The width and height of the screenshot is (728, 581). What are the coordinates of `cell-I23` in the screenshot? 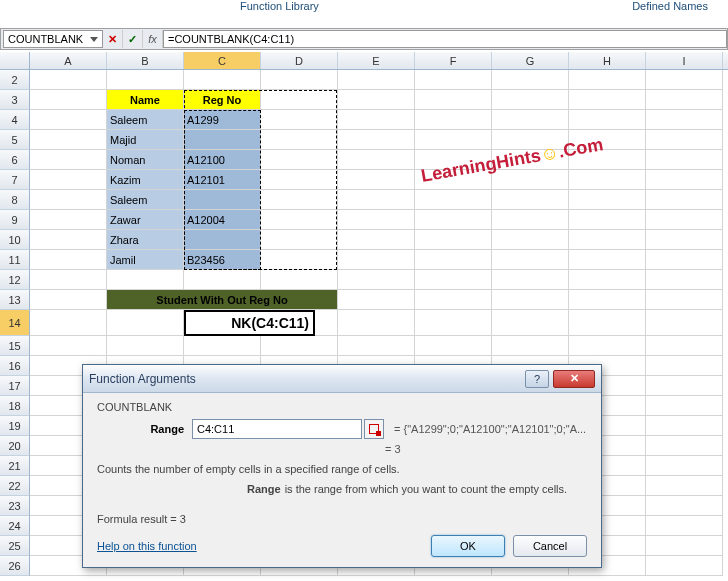 It's located at (684, 506).